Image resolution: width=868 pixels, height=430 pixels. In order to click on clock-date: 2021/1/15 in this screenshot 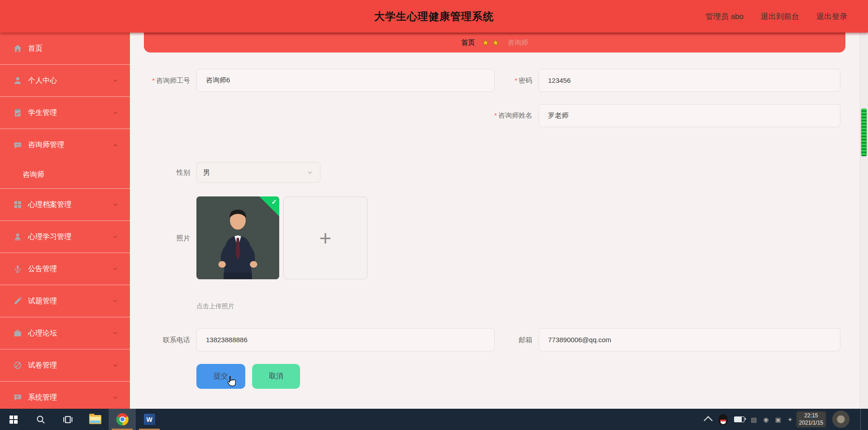, I will do `click(811, 423)`.